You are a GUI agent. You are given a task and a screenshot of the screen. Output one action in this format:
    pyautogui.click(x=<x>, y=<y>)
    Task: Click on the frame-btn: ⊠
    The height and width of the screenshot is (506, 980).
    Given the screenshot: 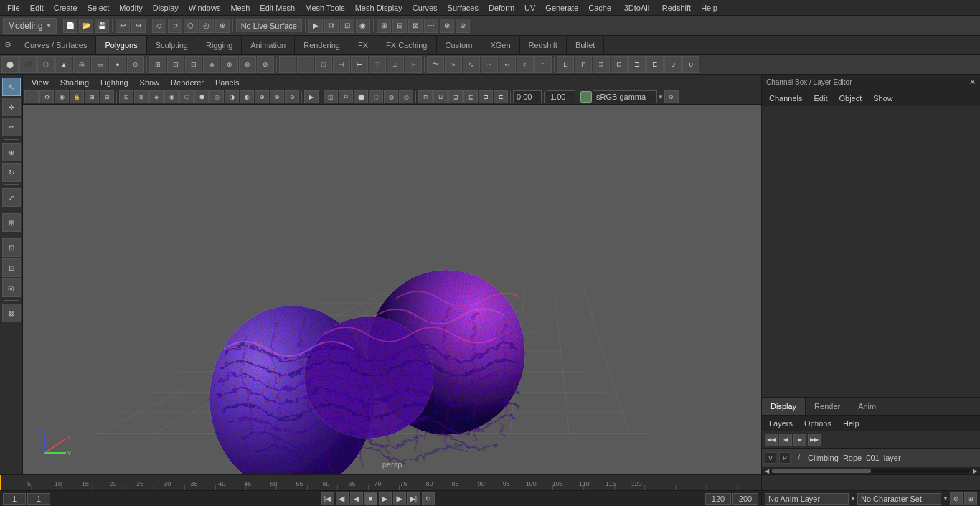 What is the action you would take?
    pyautogui.click(x=415, y=26)
    